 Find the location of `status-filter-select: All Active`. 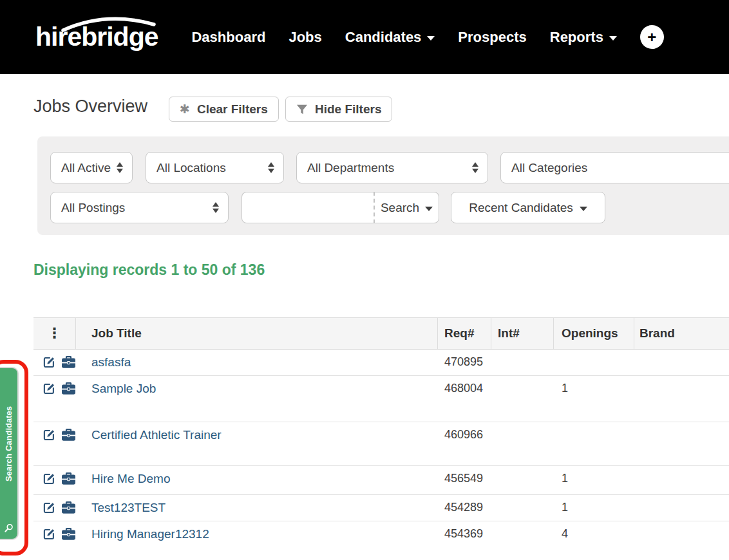

status-filter-select: All Active is located at coordinates (91, 167).